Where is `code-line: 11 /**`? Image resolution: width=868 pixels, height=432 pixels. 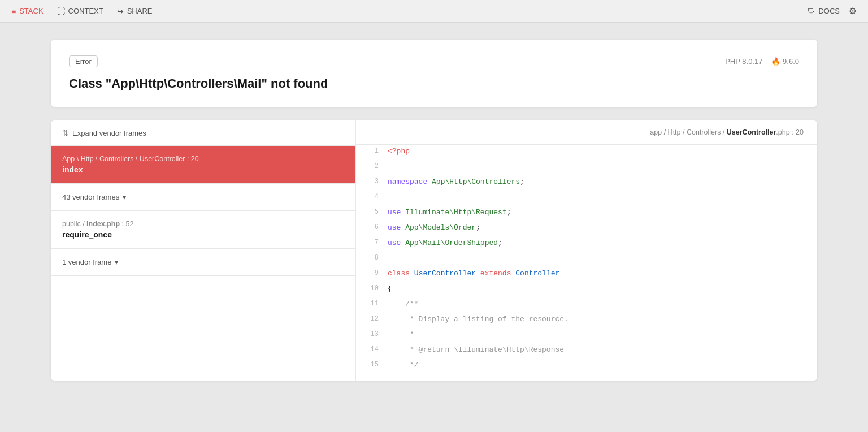 code-line: 11 /** is located at coordinates (587, 305).